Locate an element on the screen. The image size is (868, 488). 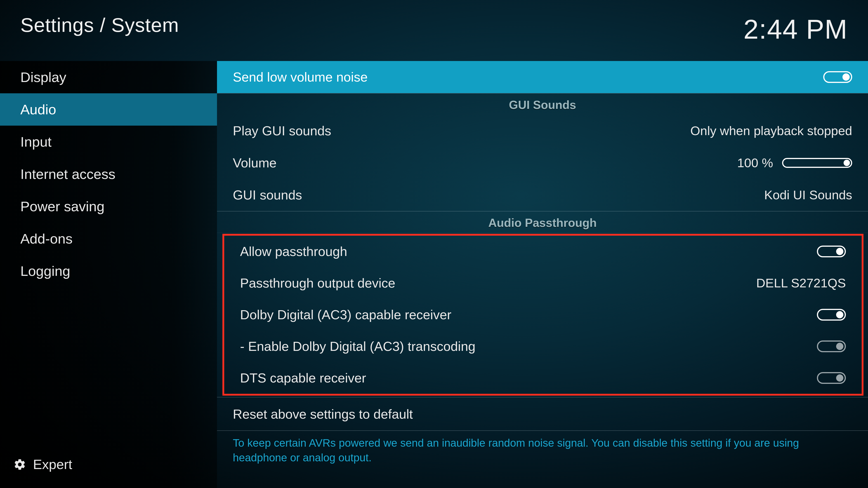
setting-gui-sounds: GUI sounds Kodi UI Sounds is located at coordinates (542, 195).